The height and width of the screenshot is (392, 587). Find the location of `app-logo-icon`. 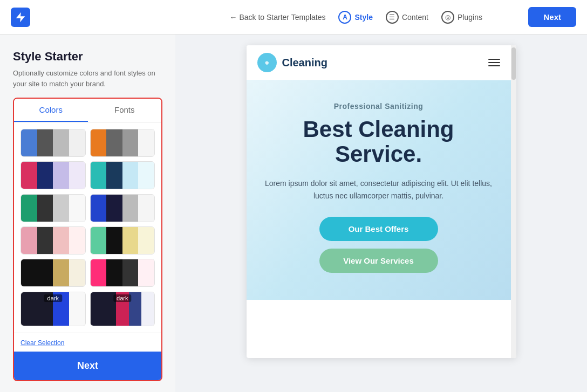

app-logo-icon is located at coordinates (21, 17).